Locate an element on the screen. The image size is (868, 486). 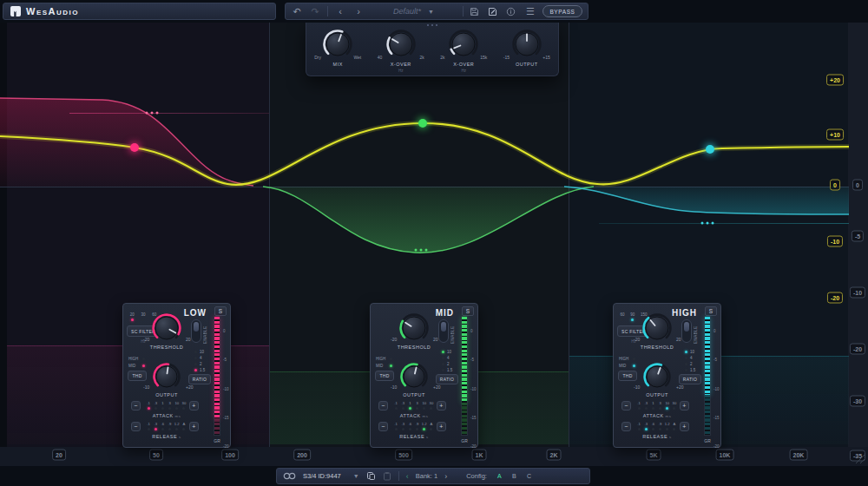
bypass-button: BYPASS is located at coordinates (562, 11).